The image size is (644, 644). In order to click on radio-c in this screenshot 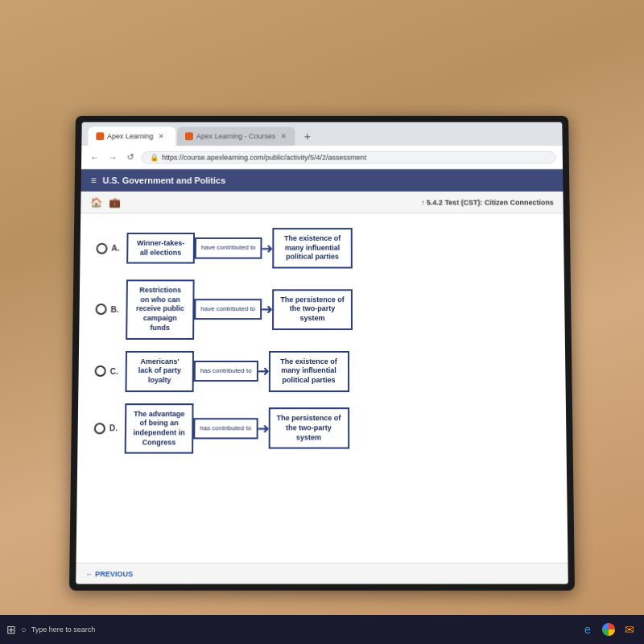, I will do `click(101, 371)`.